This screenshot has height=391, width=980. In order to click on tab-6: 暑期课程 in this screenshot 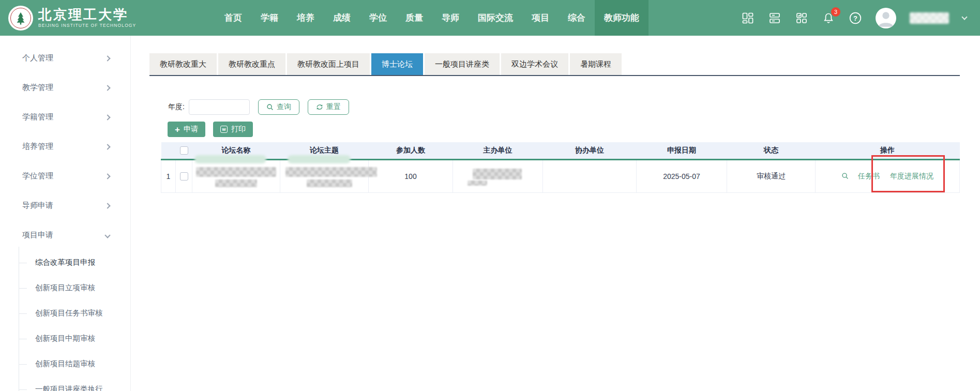, I will do `click(596, 64)`.